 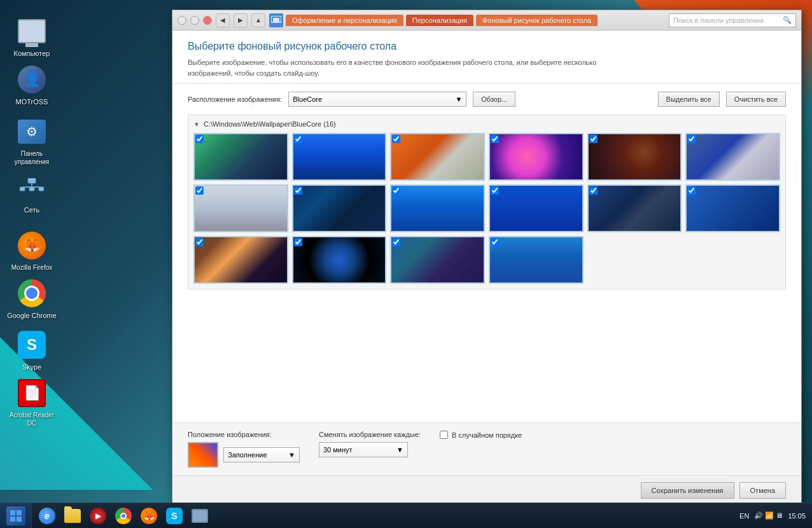 What do you see at coordinates (98, 516) in the screenshot?
I see `media-icon: ▶` at bounding box center [98, 516].